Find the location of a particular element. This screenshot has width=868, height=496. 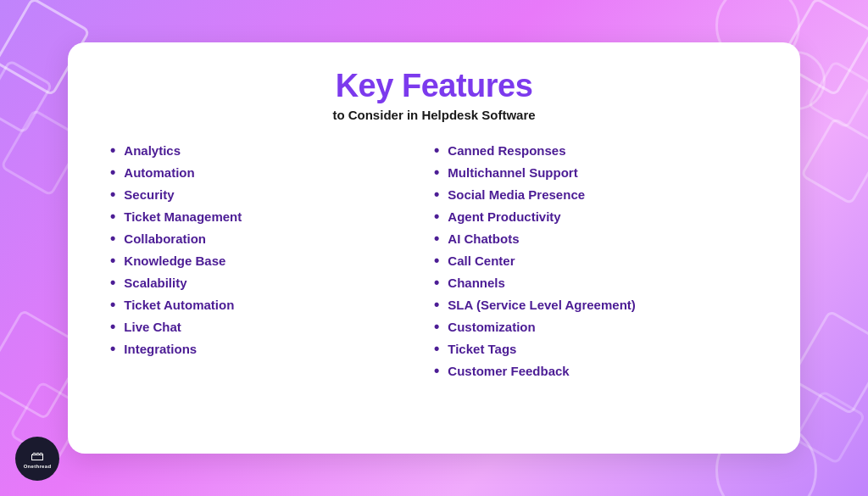

list-item: Live Chat is located at coordinates (272, 326).